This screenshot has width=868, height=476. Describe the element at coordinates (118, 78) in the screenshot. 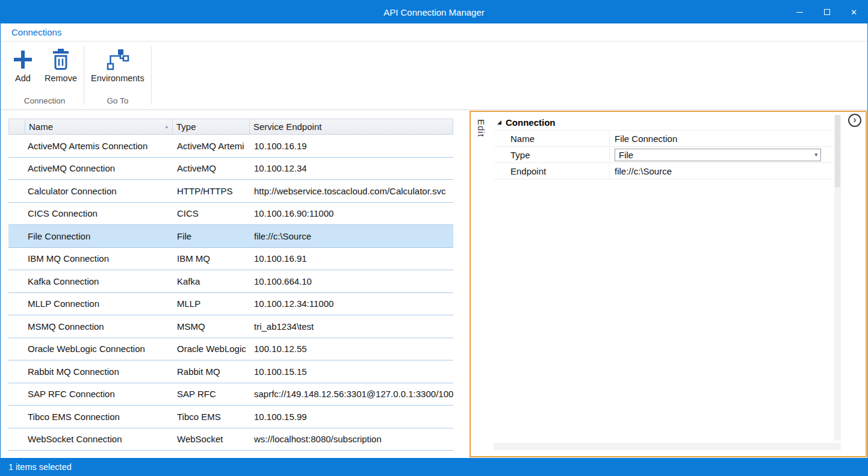

I see `environments-button-label: Environments` at that location.